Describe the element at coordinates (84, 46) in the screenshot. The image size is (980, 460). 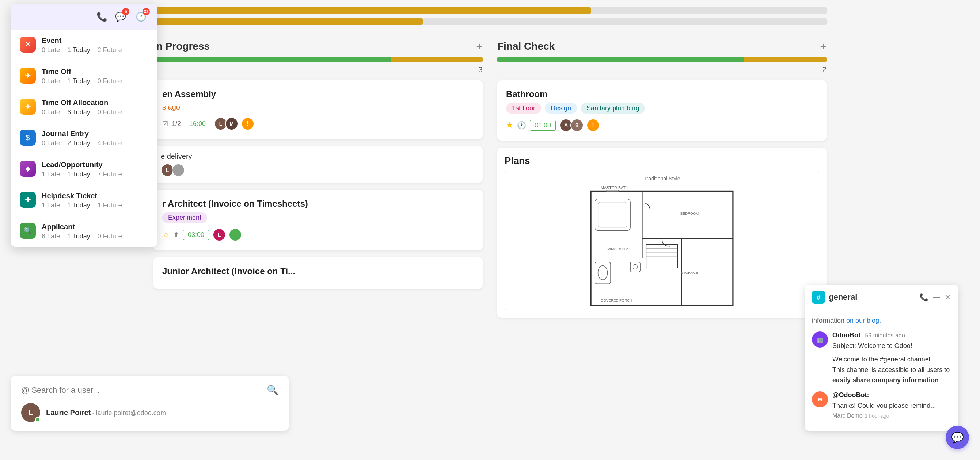
I see `list-item: ✕ Event 0 Late 1 Today 2 Future` at that location.